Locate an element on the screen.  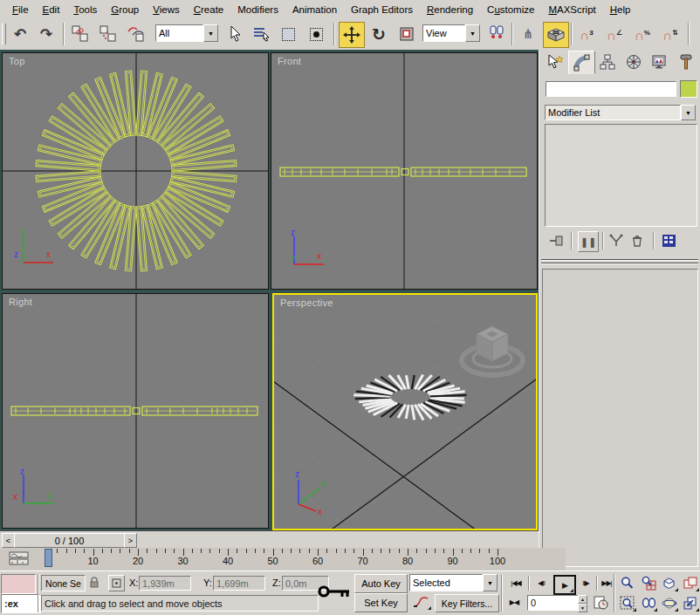
selection-lock-icon is located at coordinates (94, 583).